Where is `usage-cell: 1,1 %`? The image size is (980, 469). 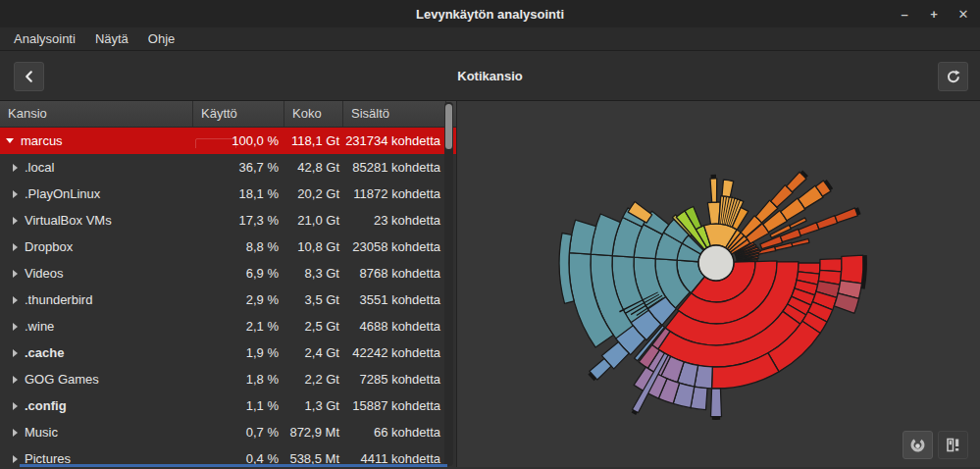
usage-cell: 1,1 % is located at coordinates (239, 406).